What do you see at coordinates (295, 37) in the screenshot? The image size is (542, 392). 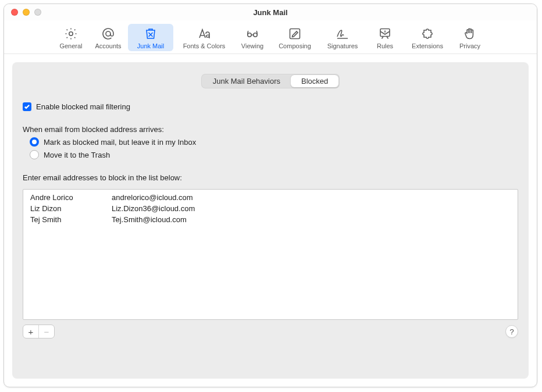 I see `tab-composing: Composing` at bounding box center [295, 37].